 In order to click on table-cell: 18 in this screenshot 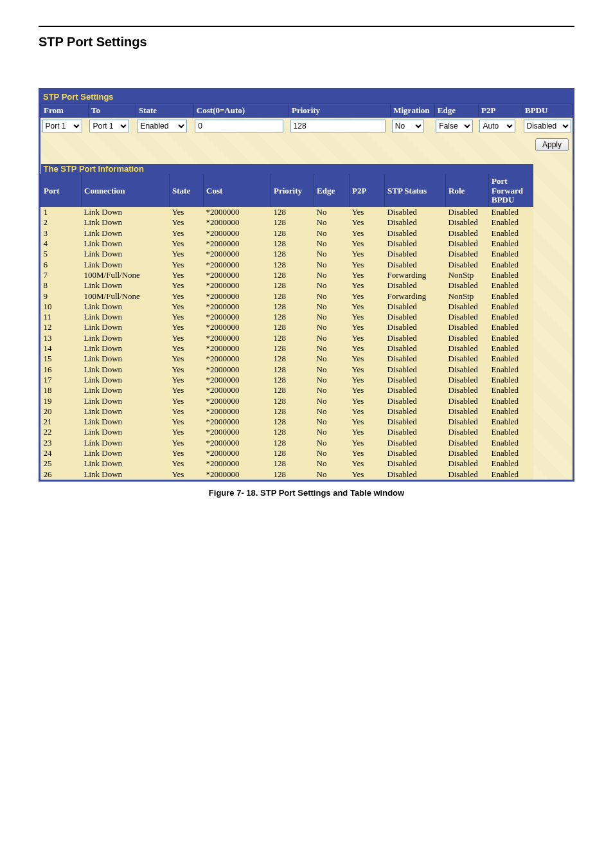, I will do `click(62, 390)`.